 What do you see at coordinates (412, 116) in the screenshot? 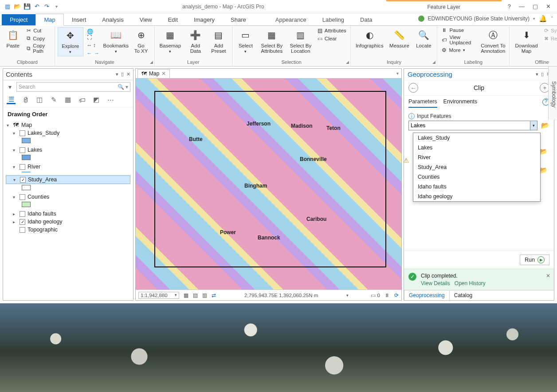
I see `info-icon: i` at bounding box center [412, 116].